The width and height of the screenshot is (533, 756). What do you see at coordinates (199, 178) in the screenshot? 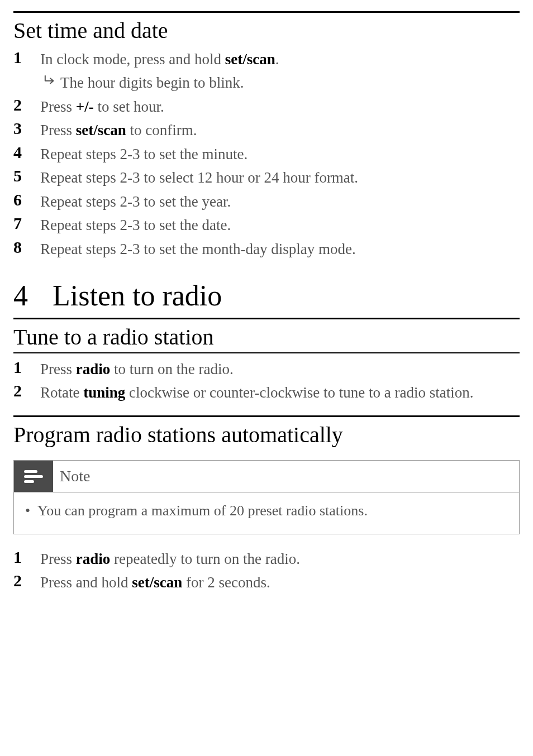
I see `step-text: Repeat steps 2-3 to select 12 hour or 24…` at bounding box center [199, 178].